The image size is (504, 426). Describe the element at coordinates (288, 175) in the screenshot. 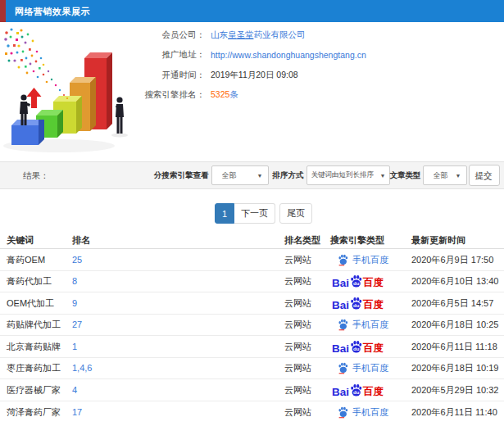

I see `sort-label: 排序方式` at that location.